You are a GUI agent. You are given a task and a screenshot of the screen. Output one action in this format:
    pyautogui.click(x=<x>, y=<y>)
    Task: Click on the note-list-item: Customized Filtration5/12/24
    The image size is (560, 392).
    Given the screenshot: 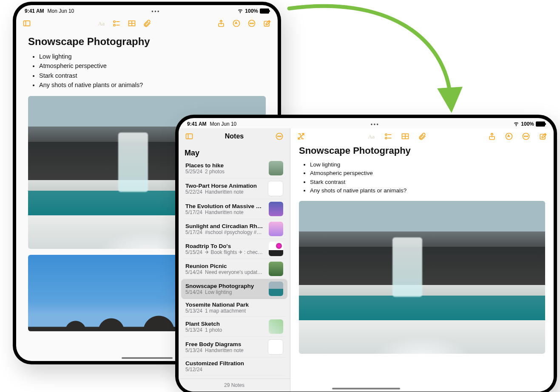 What is the action you would take?
    pyautogui.click(x=234, y=367)
    